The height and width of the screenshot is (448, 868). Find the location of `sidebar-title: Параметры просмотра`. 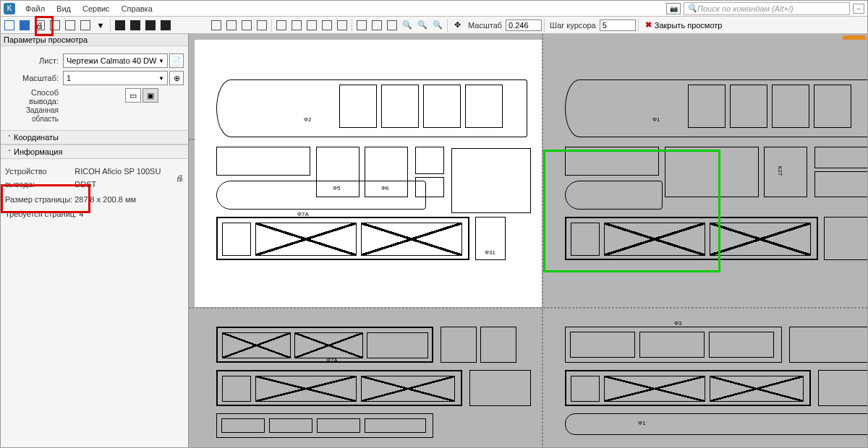

sidebar-title: Параметры просмотра is located at coordinates (94, 40).